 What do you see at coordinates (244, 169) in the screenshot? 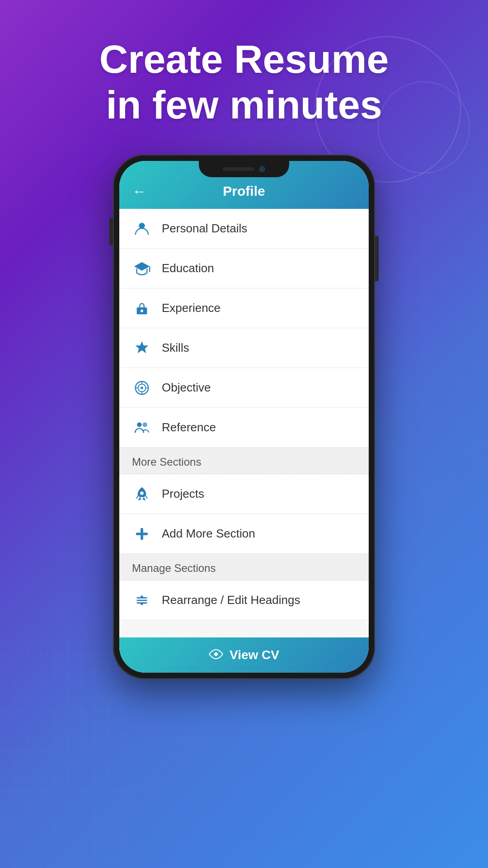
I see `phone-notch` at bounding box center [244, 169].